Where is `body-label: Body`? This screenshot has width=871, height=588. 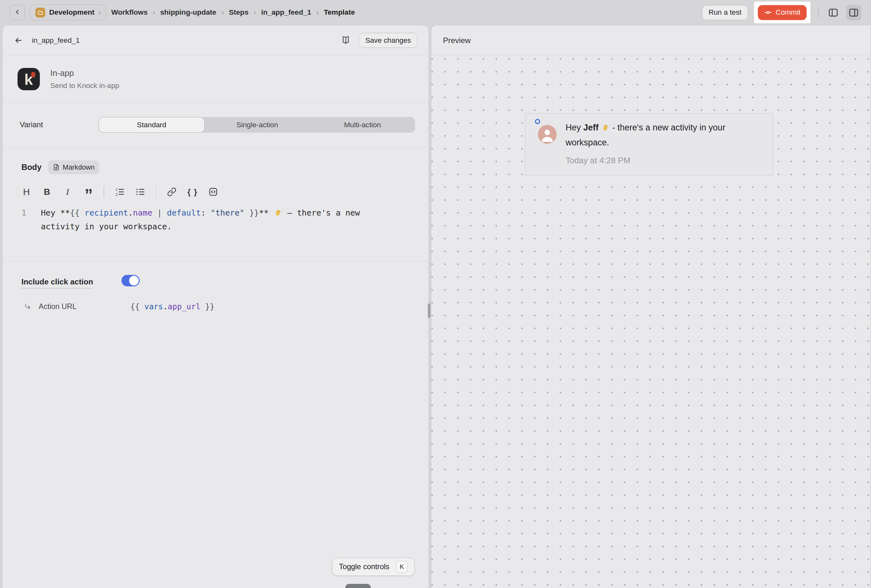
body-label: Body is located at coordinates (31, 167).